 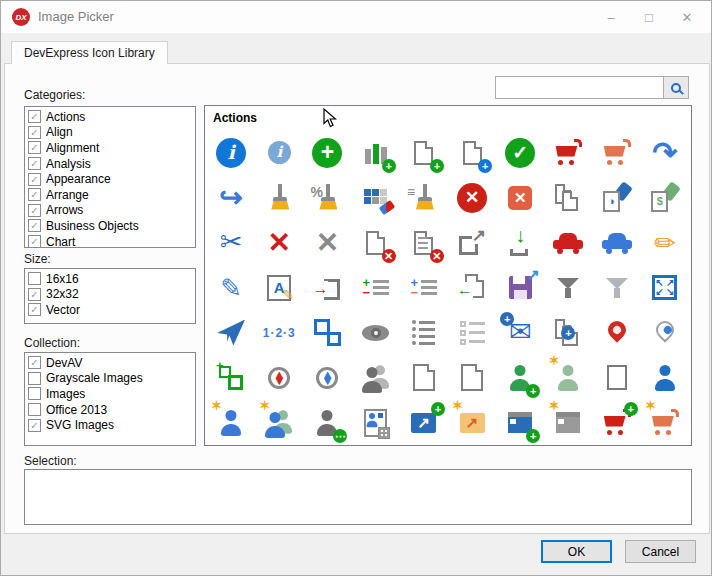 I want to click on bullet-list-icon, so click(x=424, y=332).